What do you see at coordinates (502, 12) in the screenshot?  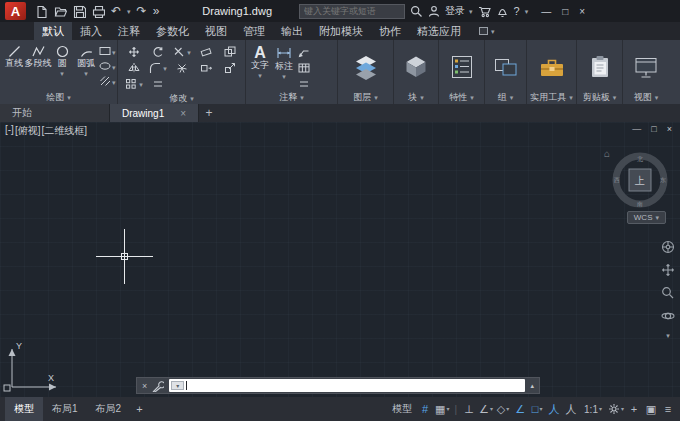 I see `notifications-icon` at bounding box center [502, 12].